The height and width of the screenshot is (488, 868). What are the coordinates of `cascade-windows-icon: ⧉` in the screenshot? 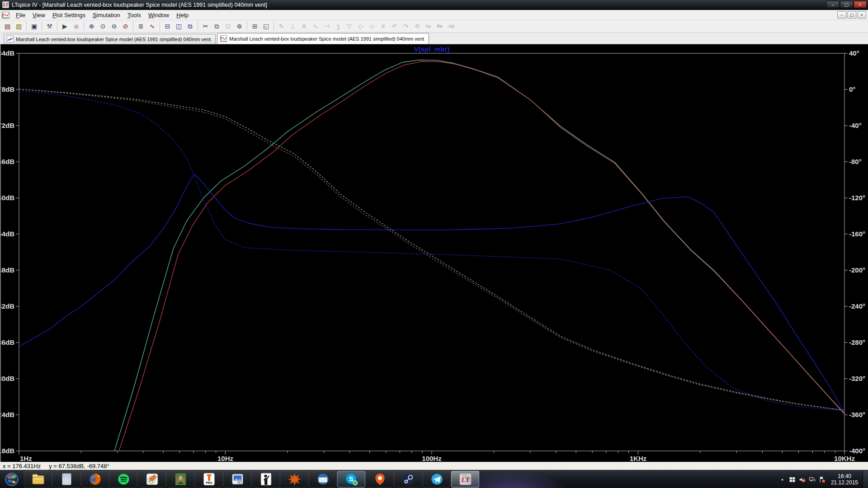 It's located at (190, 26).